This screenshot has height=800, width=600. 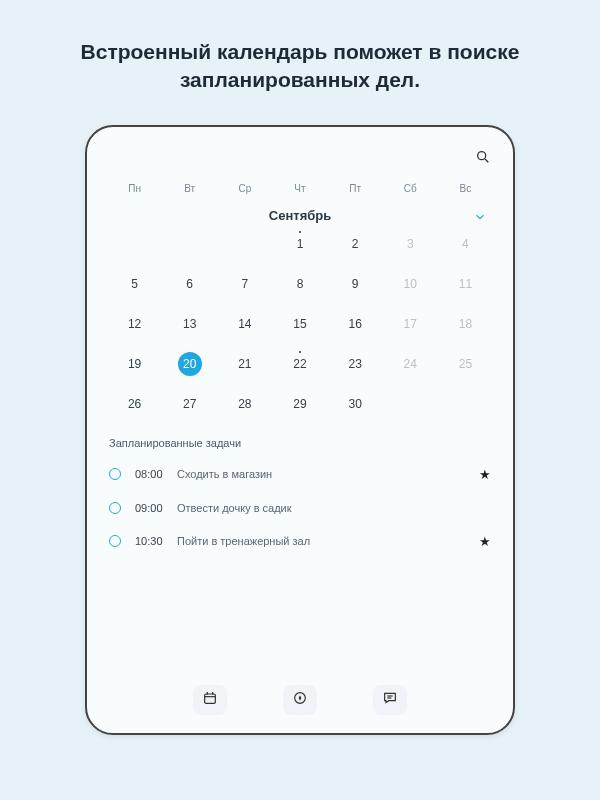 I want to click on task-time: 10:30, so click(x=156, y=541).